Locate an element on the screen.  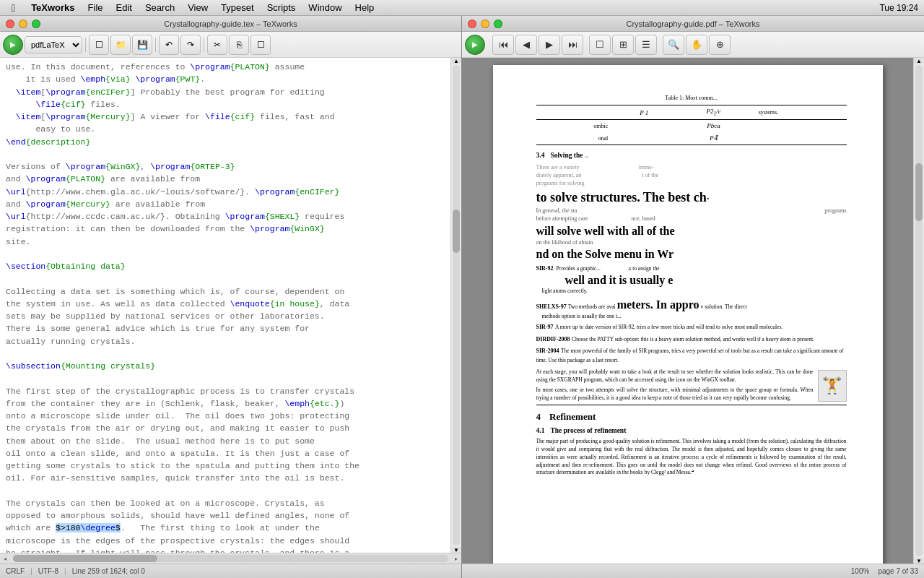
section-41-title: The process of refinement is located at coordinates (588, 431).